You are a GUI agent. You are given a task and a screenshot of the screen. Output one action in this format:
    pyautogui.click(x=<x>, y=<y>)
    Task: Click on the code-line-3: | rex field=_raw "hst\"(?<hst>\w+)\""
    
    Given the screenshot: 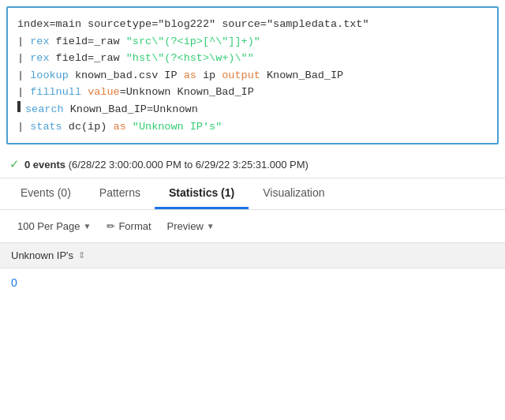 What is the action you would take?
    pyautogui.click(x=252, y=58)
    